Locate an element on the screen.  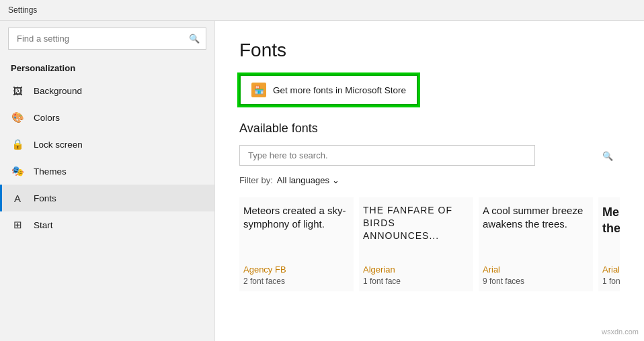
font-card: THE FANFARE OF BIRDS ANNOUNCES... Algeri… is located at coordinates (416, 244).